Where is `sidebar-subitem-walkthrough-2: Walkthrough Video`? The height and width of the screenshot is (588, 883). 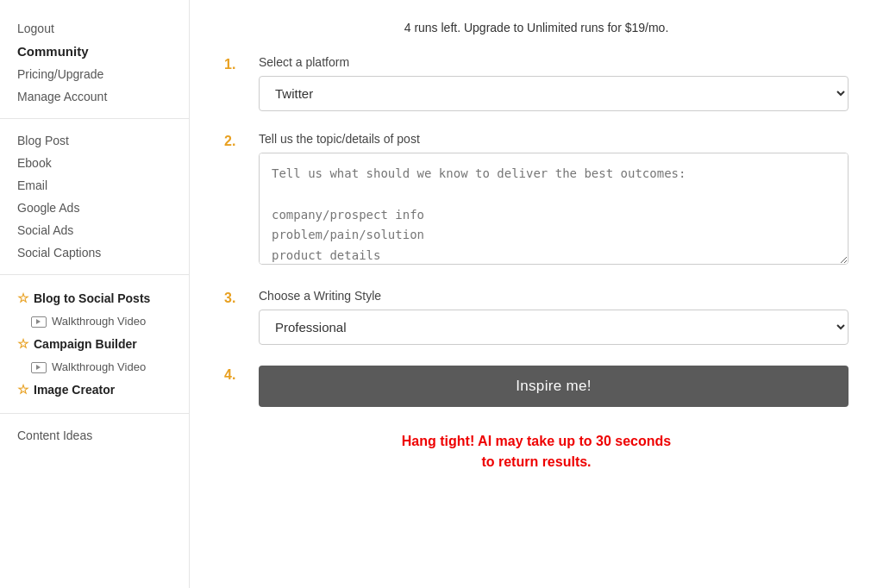 sidebar-subitem-walkthrough-2: Walkthrough Video is located at coordinates (95, 367).